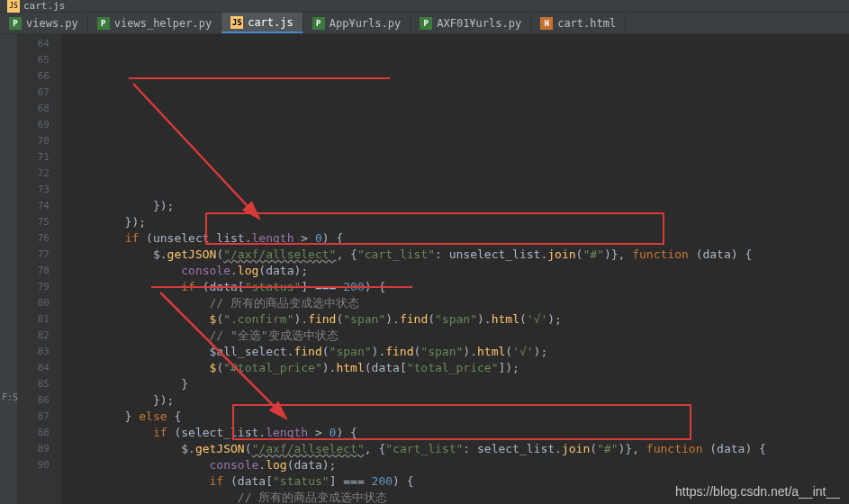 The width and height of the screenshot is (849, 504). What do you see at coordinates (40, 76) in the screenshot?
I see `line-number: 66` at bounding box center [40, 76].